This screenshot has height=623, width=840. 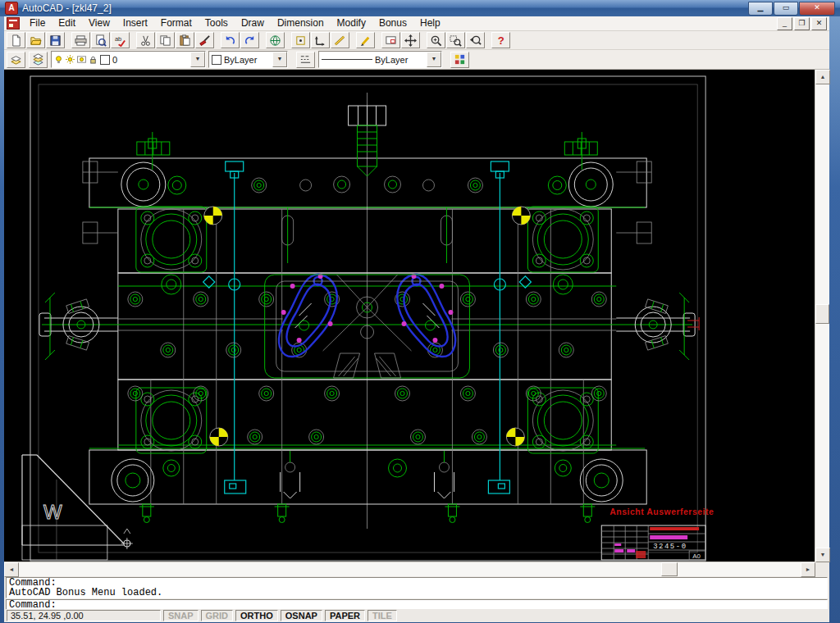 I want to click on menu-format: Format, so click(x=176, y=23).